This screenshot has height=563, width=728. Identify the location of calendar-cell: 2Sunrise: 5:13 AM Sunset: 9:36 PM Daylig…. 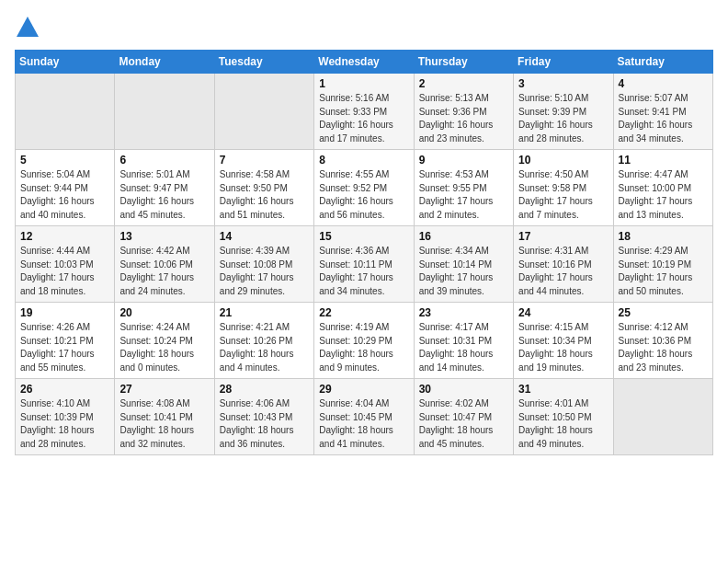
(463, 112).